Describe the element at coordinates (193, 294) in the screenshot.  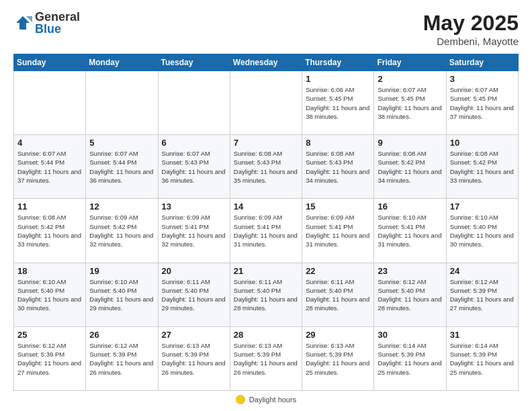
I see `day-cell: 20Sunrise: 6:11 AM Sunset: 5:40 PM Dayli…` at that location.